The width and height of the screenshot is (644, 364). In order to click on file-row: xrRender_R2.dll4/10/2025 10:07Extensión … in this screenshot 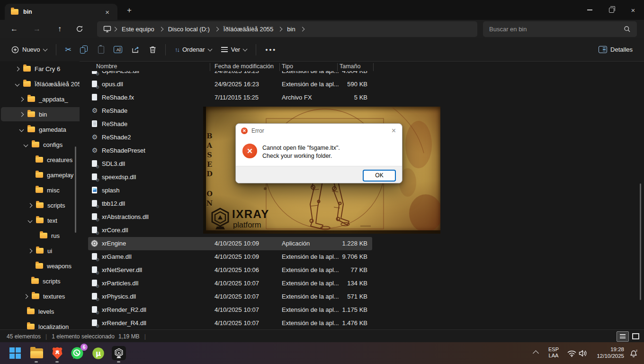, I will do `click(230, 310)`.